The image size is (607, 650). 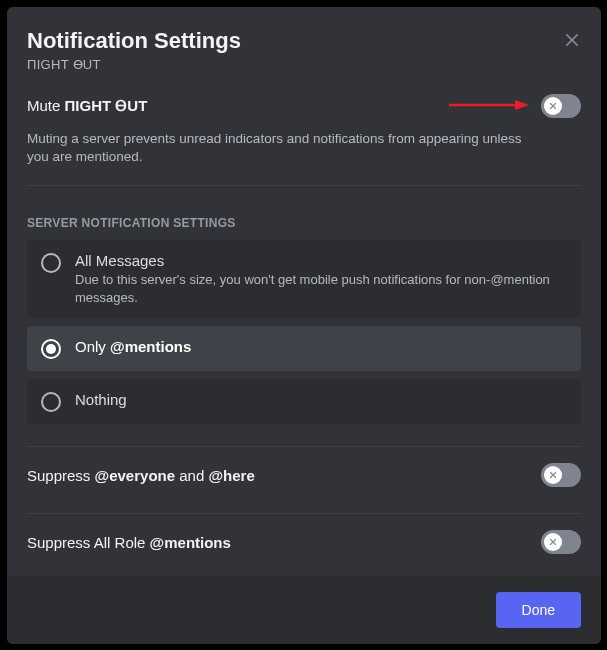 What do you see at coordinates (304, 186) in the screenshot?
I see `divider` at bounding box center [304, 186].